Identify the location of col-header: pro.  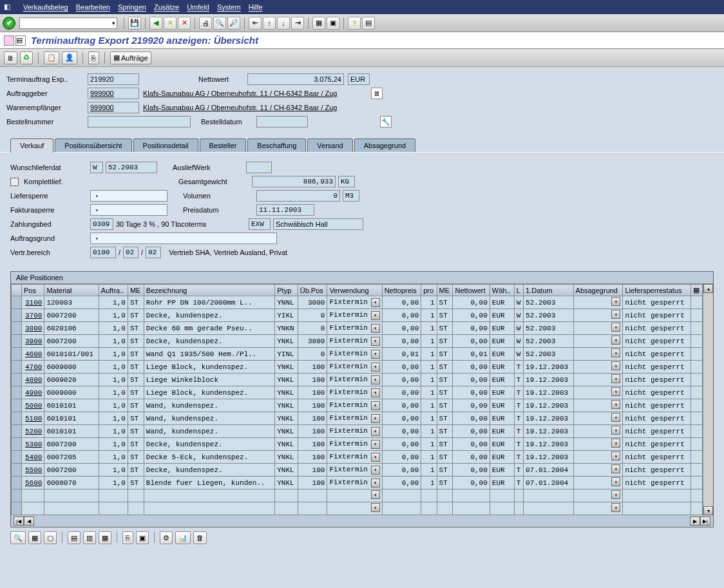
(429, 290).